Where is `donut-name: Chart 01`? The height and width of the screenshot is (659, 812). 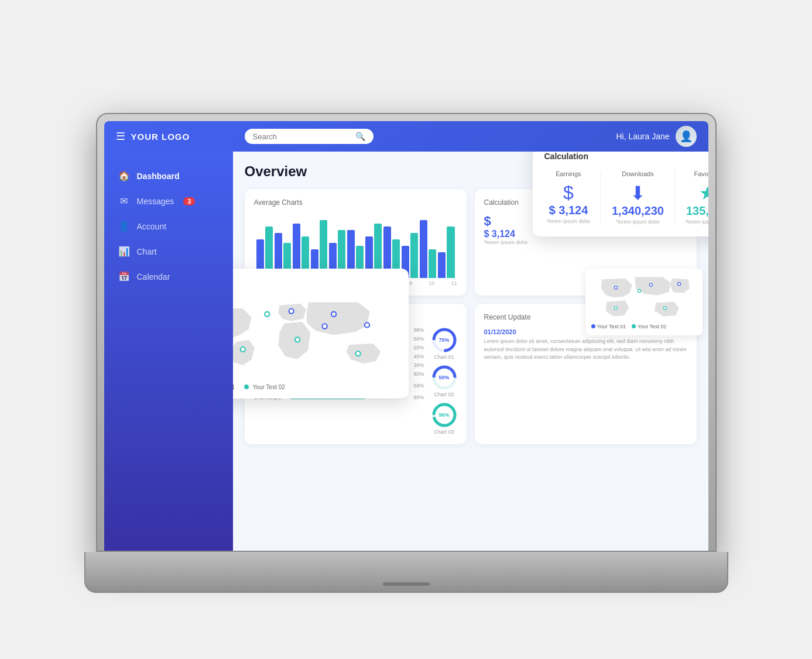 donut-name: Chart 01 is located at coordinates (444, 357).